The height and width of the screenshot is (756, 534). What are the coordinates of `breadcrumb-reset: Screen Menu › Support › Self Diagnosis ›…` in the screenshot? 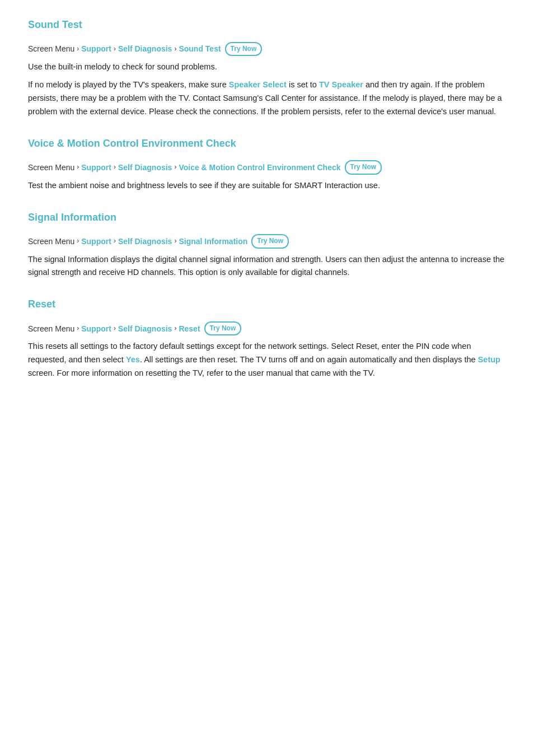 It's located at (267, 328).